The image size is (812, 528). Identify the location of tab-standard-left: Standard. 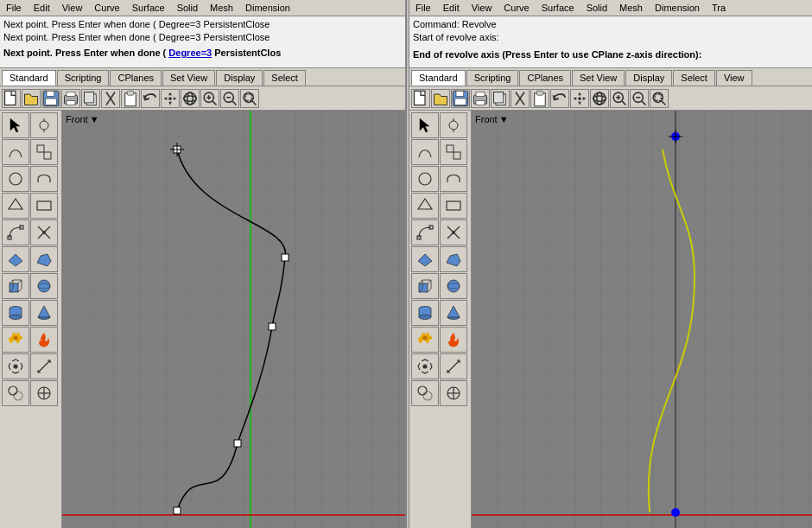
(29, 78).